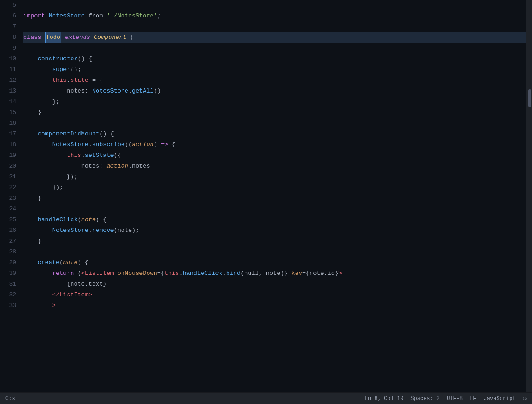 The image size is (532, 404). Describe the element at coordinates (53, 38) in the screenshot. I see `code-token: Todo` at that location.